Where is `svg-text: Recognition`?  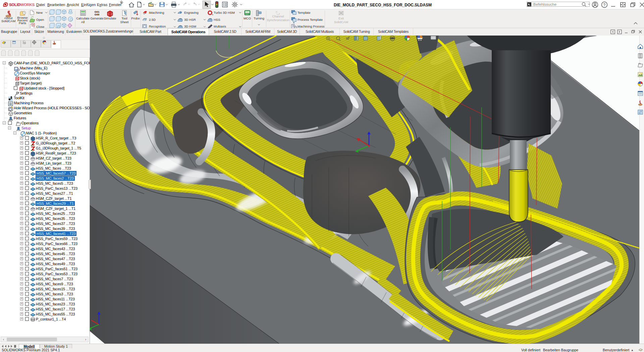 svg-text: Recognition is located at coordinates (157, 26).